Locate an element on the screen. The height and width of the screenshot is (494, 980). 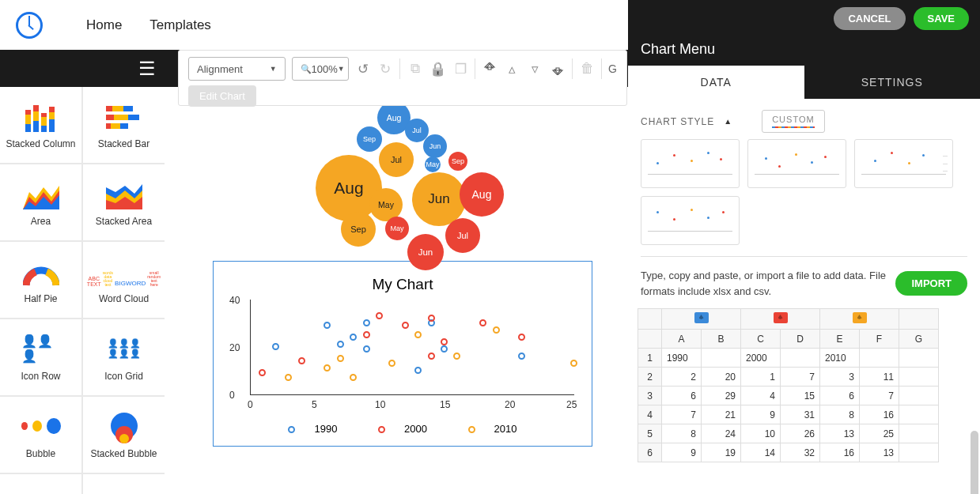
gallery-stacked-bar: Stacked Bar is located at coordinates (123, 125).